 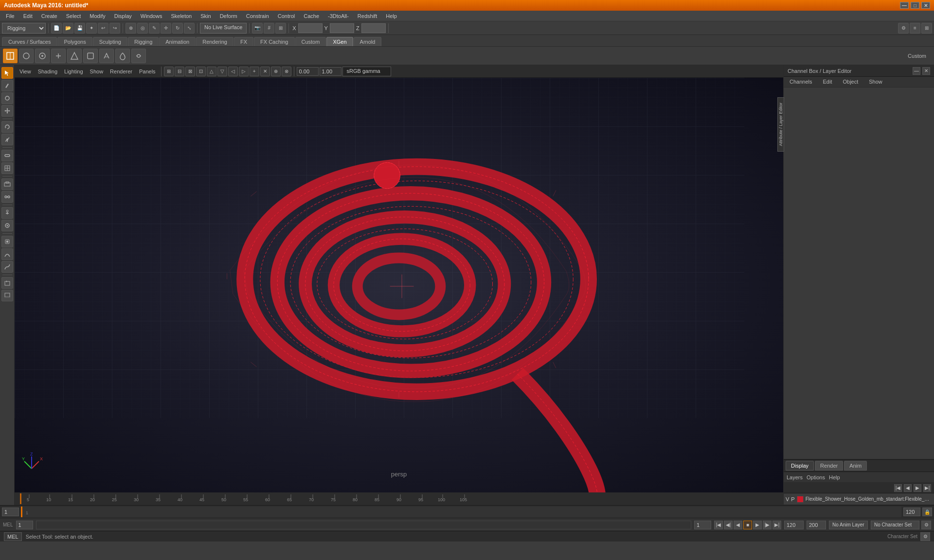 What do you see at coordinates (222, 71) in the screenshot?
I see `vp-icon-6: ▽` at bounding box center [222, 71].